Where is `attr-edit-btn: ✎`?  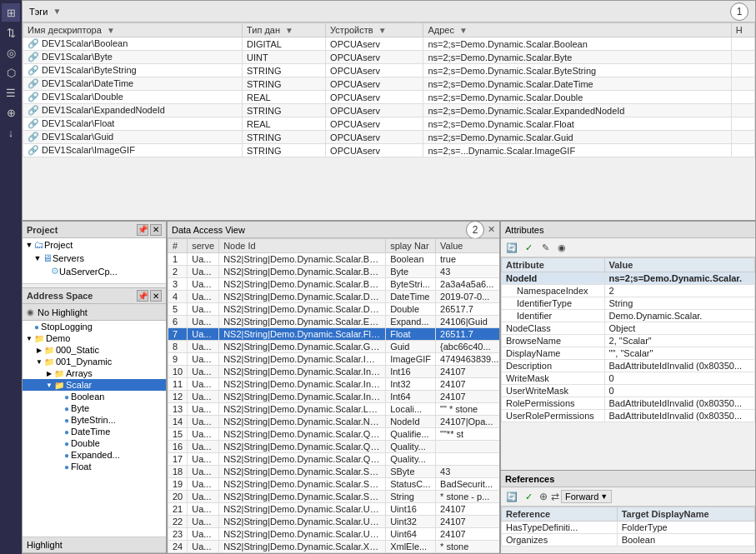
attr-edit-btn: ✎ is located at coordinates (545, 247).